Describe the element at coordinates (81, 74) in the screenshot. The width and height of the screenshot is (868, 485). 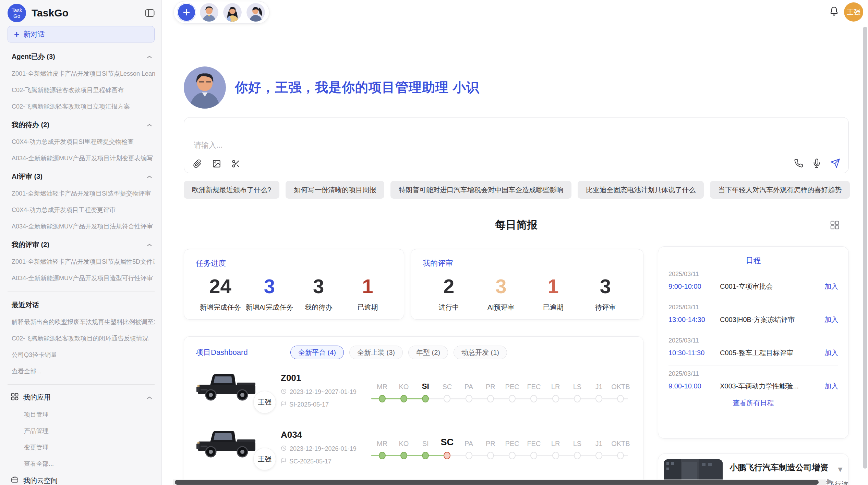
I see `conversation-item: Z001-全新燃油皮卡产品开发项目SI节点Lesson Learn报告` at that location.